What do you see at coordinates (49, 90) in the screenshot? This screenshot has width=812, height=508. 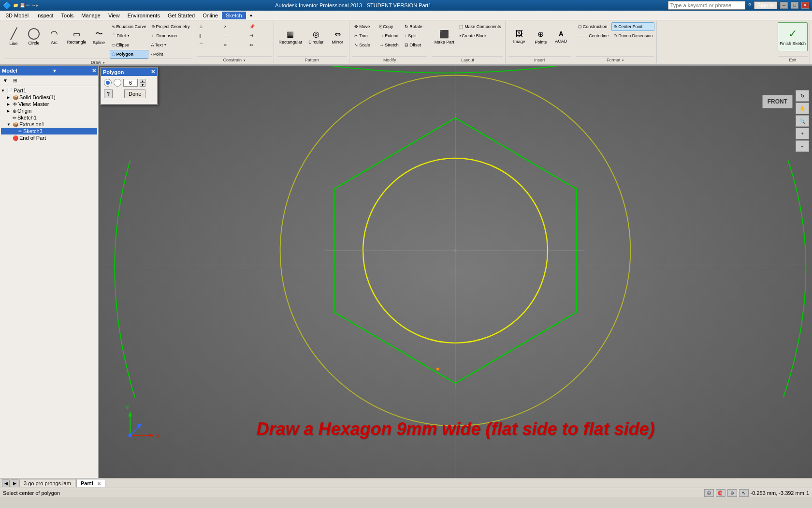 I see `tree-item-part1: ▼ 📄 Part1` at bounding box center [49, 90].